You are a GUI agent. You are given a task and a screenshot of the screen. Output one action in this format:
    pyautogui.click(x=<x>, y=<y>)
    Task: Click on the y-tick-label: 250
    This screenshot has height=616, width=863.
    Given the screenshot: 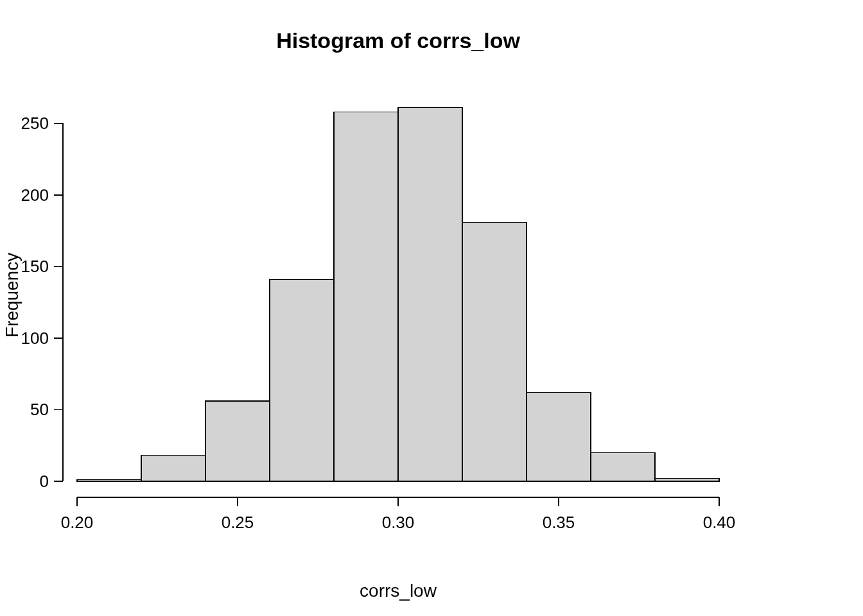 What is the action you would take?
    pyautogui.click(x=35, y=123)
    